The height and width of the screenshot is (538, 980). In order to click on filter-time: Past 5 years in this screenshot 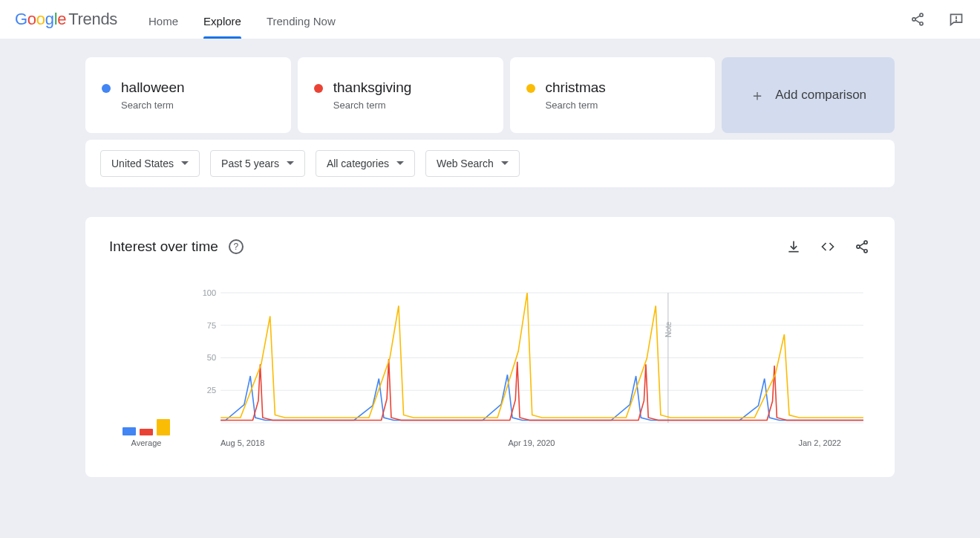, I will do `click(258, 163)`.